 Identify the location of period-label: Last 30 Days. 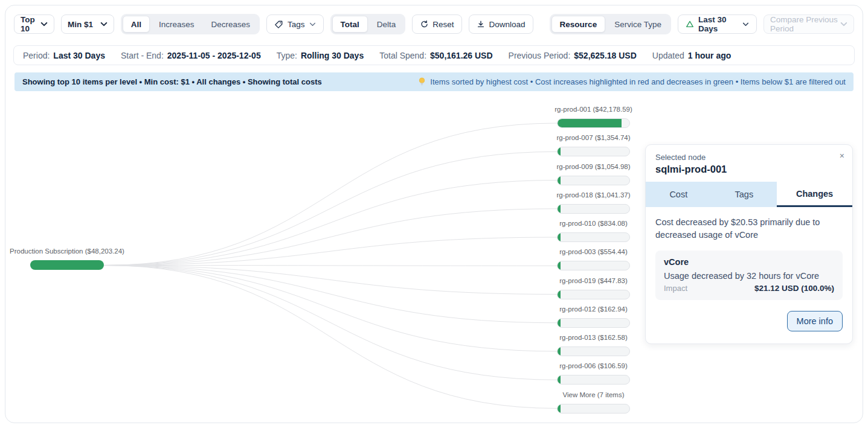
(718, 24).